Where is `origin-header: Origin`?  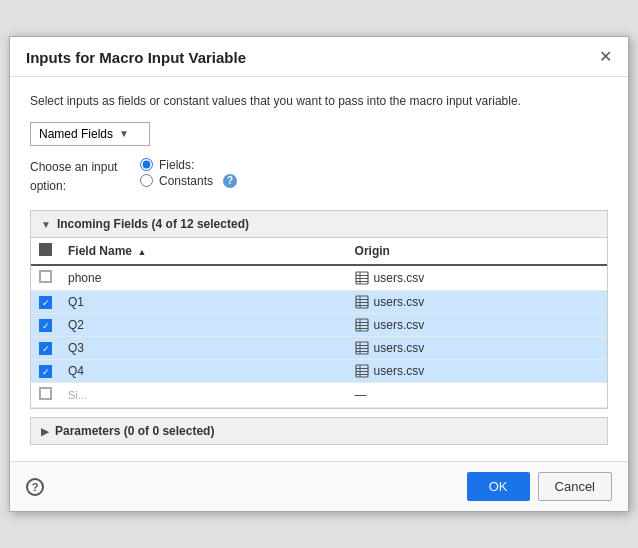
origin-header: Origin is located at coordinates (477, 252).